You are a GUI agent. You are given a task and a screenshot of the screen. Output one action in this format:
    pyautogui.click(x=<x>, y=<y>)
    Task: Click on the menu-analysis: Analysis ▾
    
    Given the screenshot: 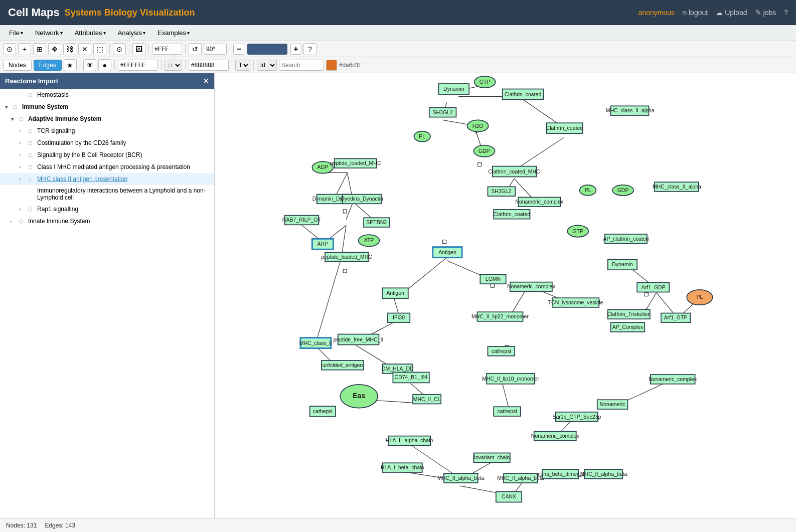 What is the action you would take?
    pyautogui.click(x=131, y=33)
    